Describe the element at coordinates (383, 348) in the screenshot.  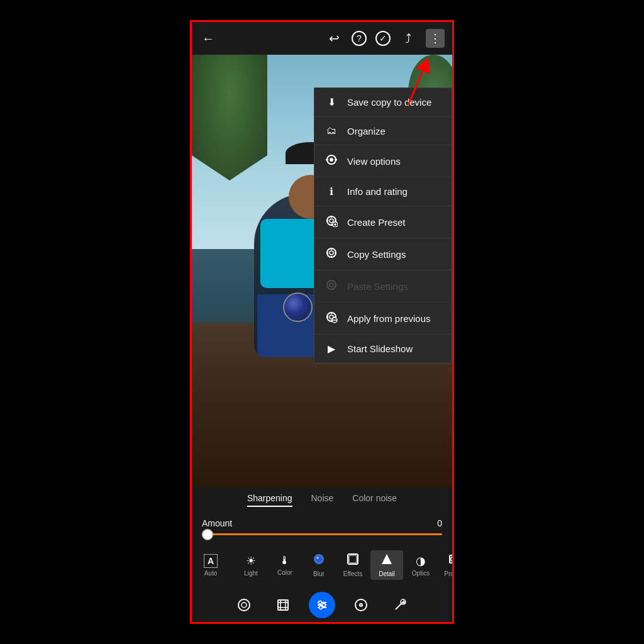
I see `menu-item-start-slideshow: ▶ Start Slideshow` at that location.